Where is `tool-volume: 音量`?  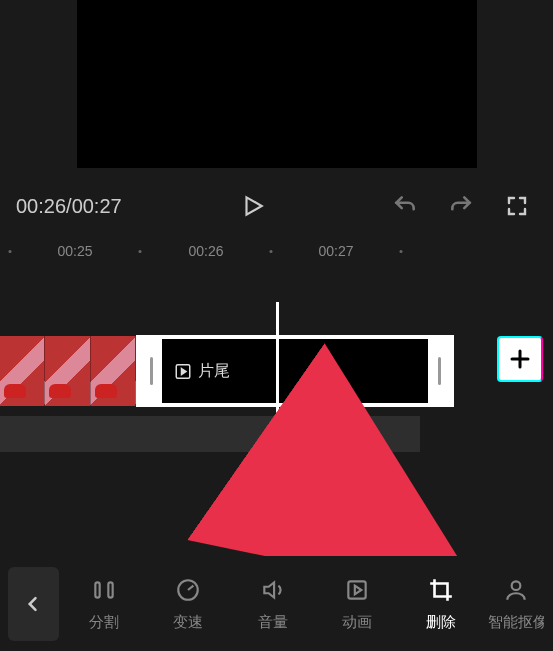
tool-volume: 音量 is located at coordinates (272, 604).